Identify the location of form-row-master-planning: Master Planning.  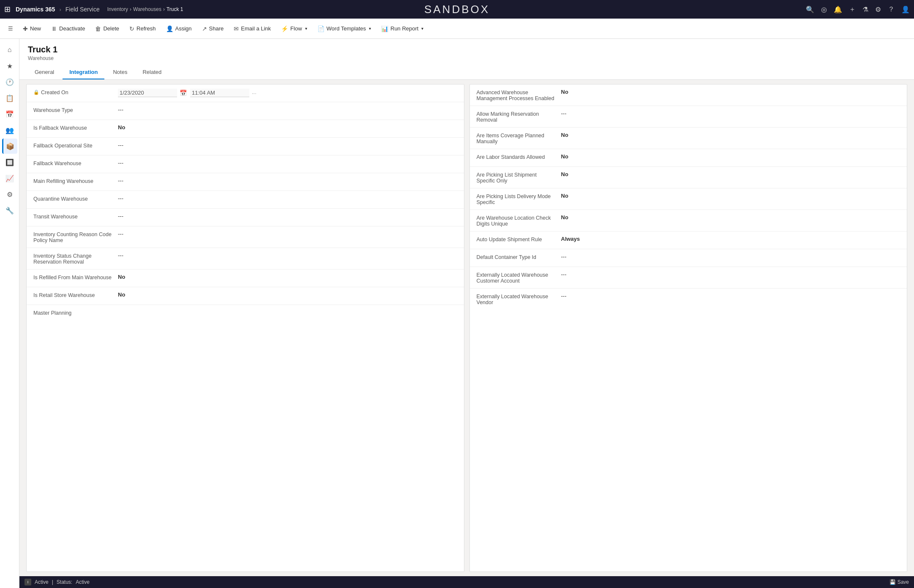
(245, 314).